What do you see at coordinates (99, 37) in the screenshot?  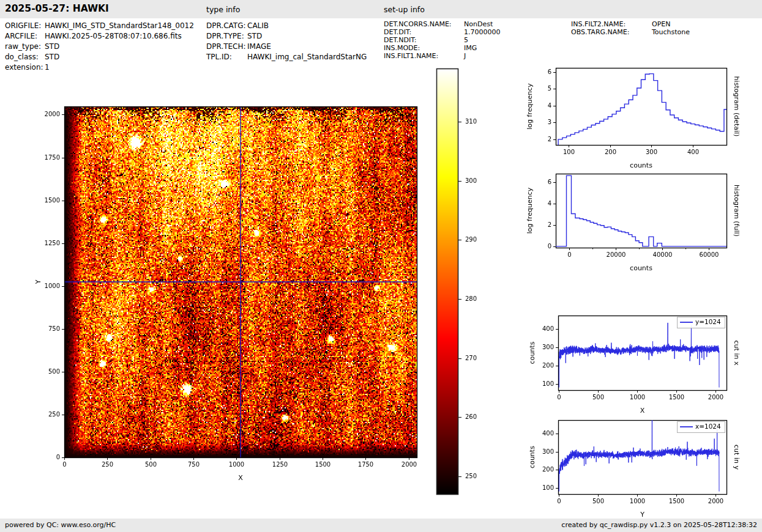 I see `info-row: ARCFILE:HAWKI.2025-05-28T08:07:10.686.fi…` at bounding box center [99, 37].